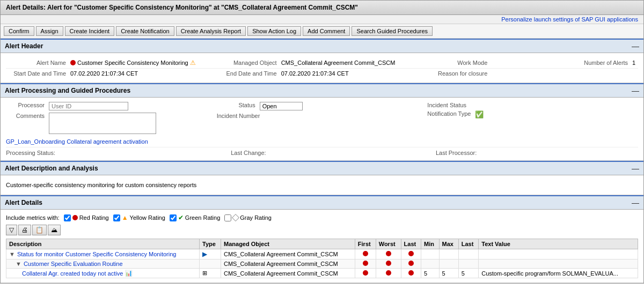  I want to click on alert-header-section-header: Alert Header —, so click(322, 46).